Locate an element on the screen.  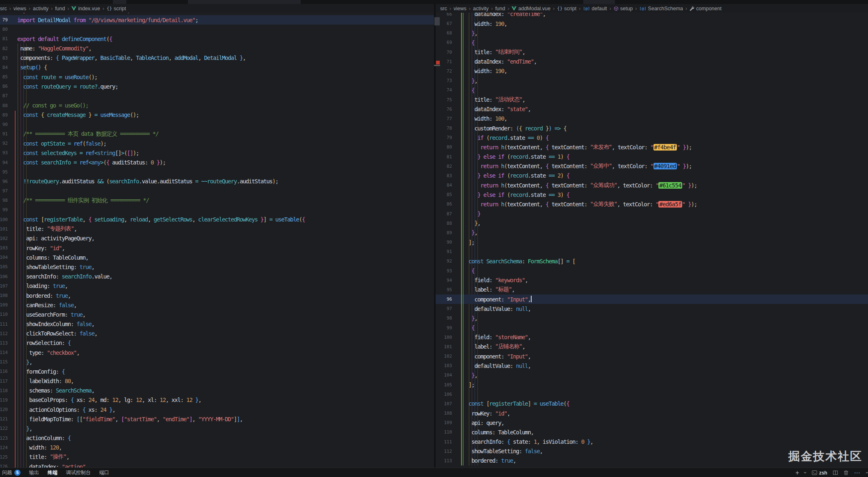
code-line-right-98: 98}, is located at coordinates (652, 318).